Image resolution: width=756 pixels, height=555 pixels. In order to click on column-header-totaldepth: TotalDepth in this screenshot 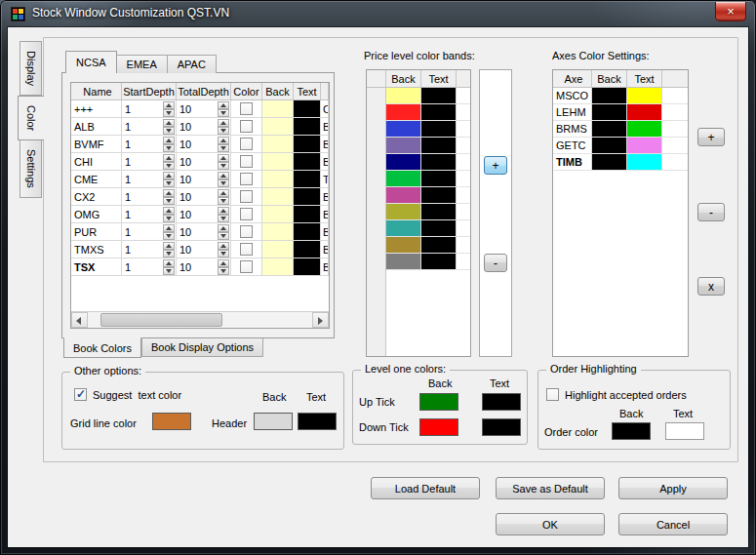, I will do `click(204, 92)`.